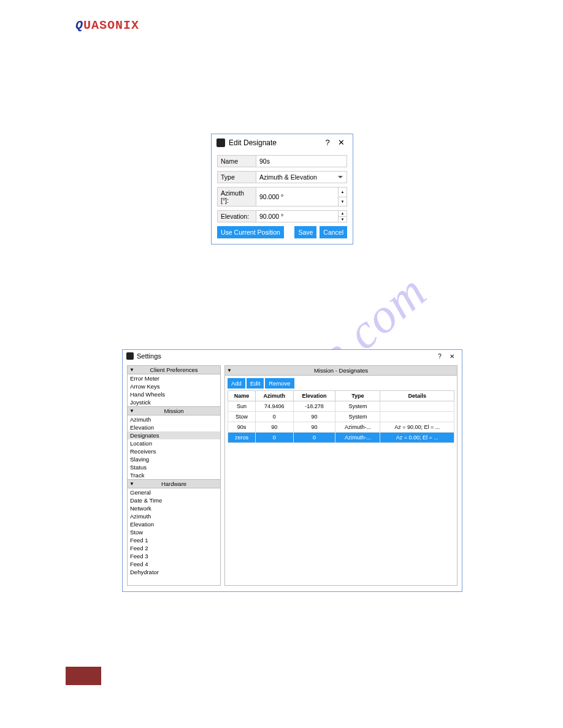 Image resolution: width=563 pixels, height=728 pixels. What do you see at coordinates (280, 384) in the screenshot?
I see `remove-button: Remove` at bounding box center [280, 384].